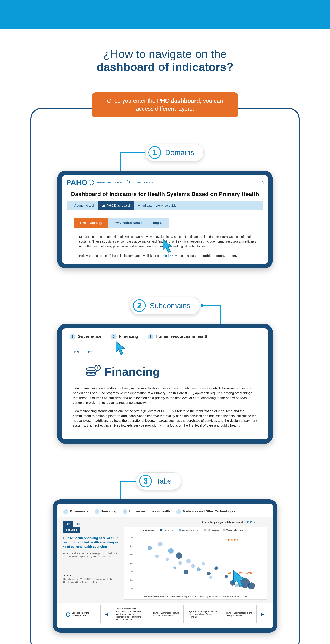 The width and height of the screenshot is (330, 644). What do you see at coordinates (139, 206) in the screenshot?
I see `play-icon` at bounding box center [139, 206].